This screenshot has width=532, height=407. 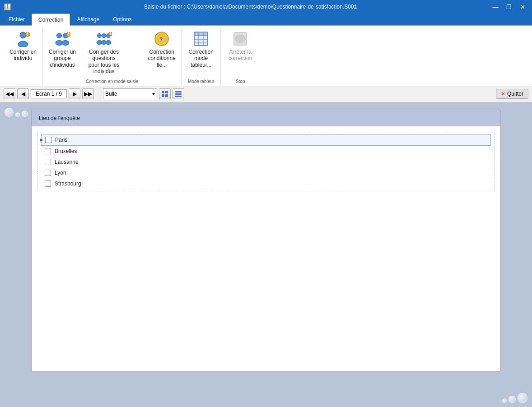 I want to click on toolbar-icon1-button, so click(x=165, y=94).